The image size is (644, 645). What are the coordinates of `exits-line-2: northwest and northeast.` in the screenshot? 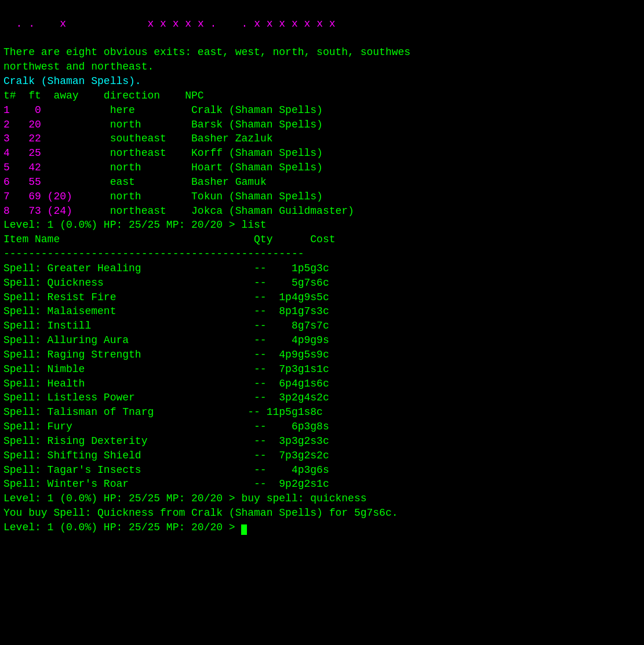 It's located at (79, 67).